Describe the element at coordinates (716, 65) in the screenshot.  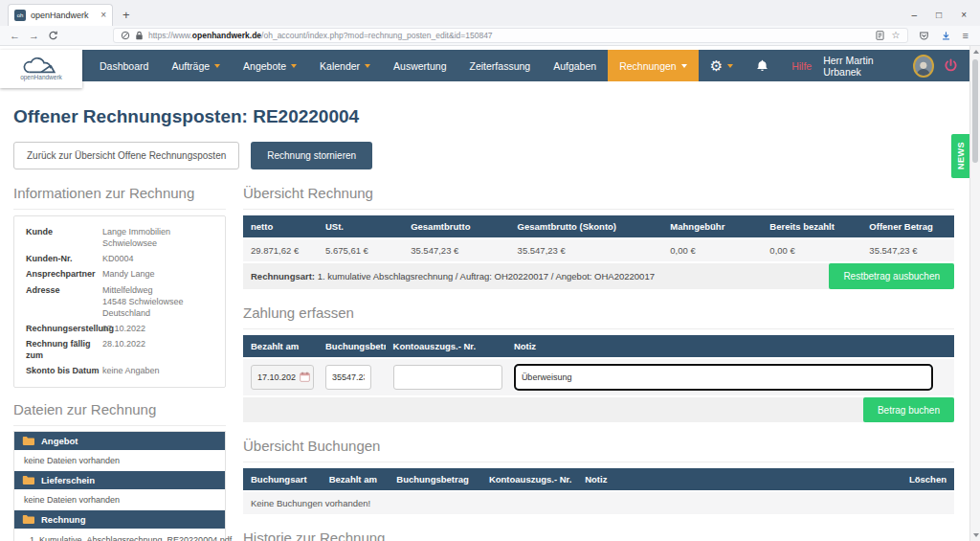
I see `gear-icon: ⚙` at that location.